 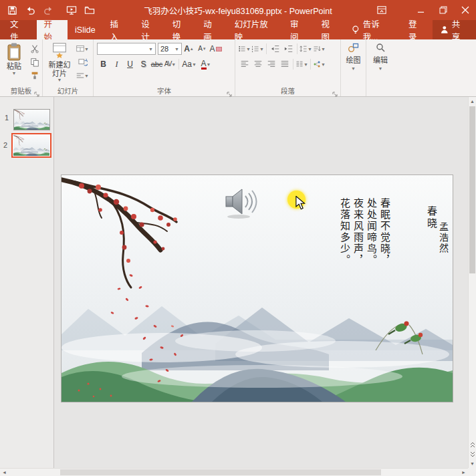 What do you see at coordinates (306, 49) in the screenshot?
I see `line-spacing-button: ▼` at bounding box center [306, 49].